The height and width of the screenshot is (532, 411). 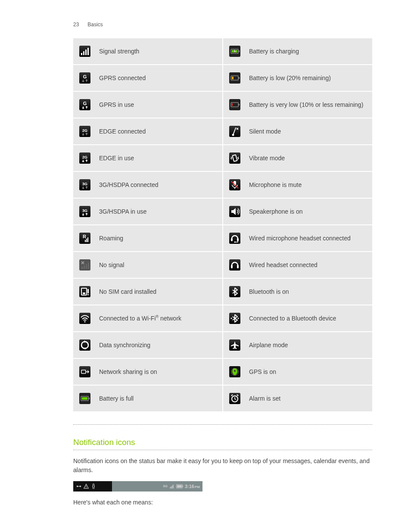 What do you see at coordinates (235, 78) in the screenshot?
I see `battery-low-icon` at bounding box center [235, 78].